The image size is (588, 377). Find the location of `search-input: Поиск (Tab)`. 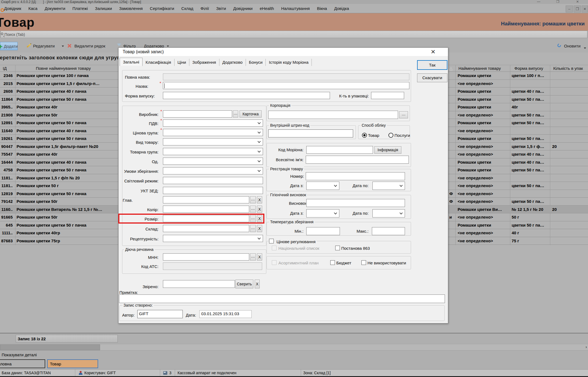

search-input: Поиск (Tab) is located at coordinates (294, 34).